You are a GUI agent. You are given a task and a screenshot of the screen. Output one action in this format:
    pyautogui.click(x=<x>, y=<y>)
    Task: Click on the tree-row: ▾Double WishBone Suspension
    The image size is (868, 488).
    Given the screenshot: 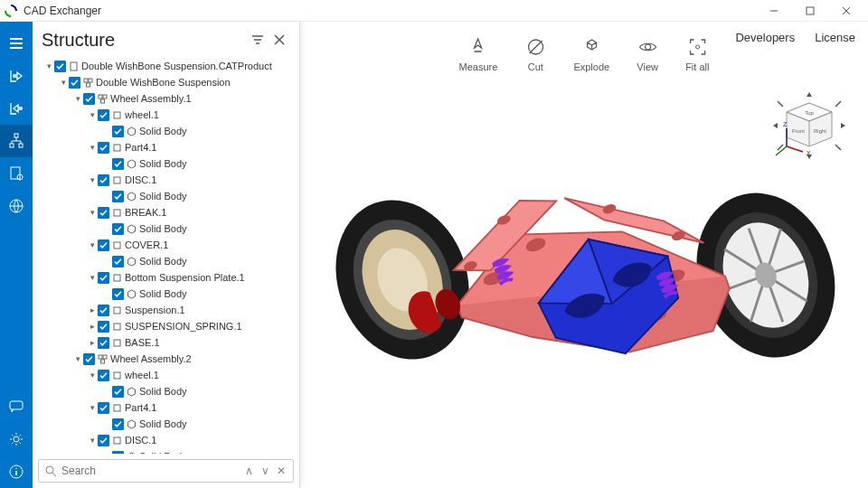 What is the action you would take?
    pyautogui.click(x=166, y=82)
    